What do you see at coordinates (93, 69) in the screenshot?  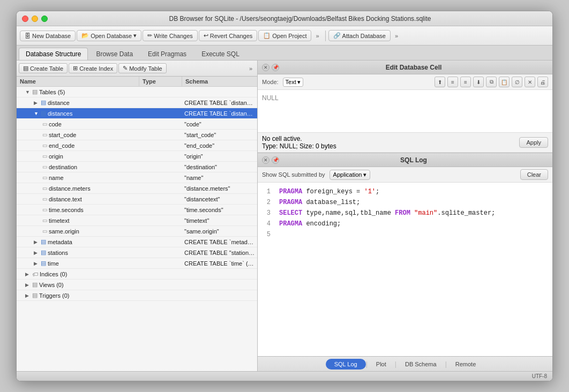 I see `create-index-button: ⊞ Create Index` at bounding box center [93, 69].